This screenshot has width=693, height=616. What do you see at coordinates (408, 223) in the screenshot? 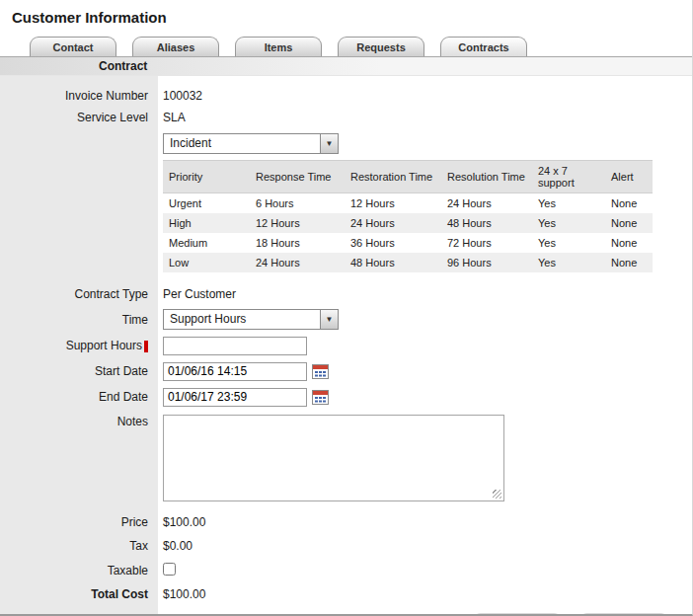
I see `table-row: High 12 Hours 24 Hours 48 Hours Yes None` at bounding box center [408, 223].